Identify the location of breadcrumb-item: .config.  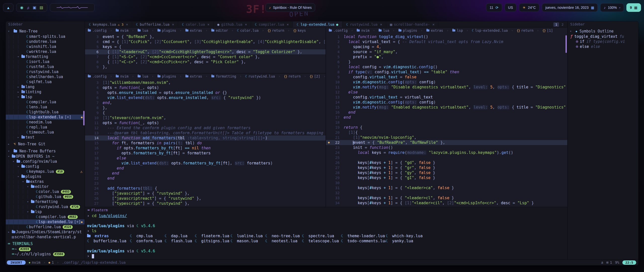
(97, 76).